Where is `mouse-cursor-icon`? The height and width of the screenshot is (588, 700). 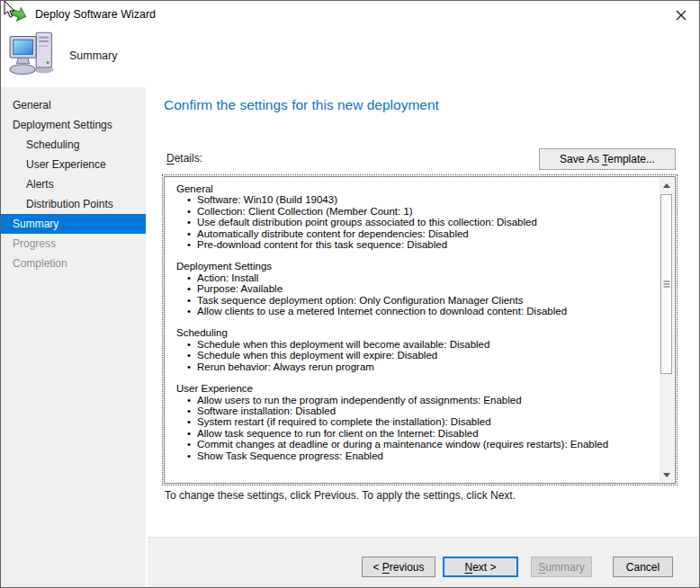
mouse-cursor-icon is located at coordinates (10, 12).